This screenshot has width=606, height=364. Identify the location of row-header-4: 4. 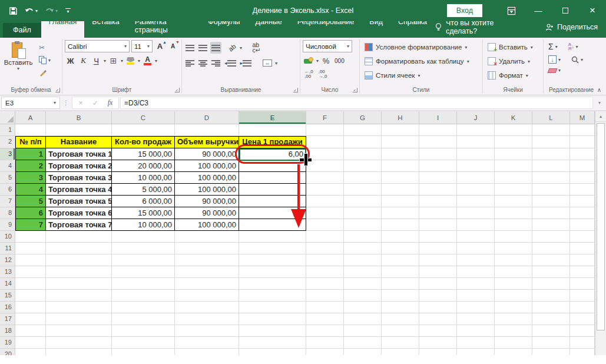
(8, 166).